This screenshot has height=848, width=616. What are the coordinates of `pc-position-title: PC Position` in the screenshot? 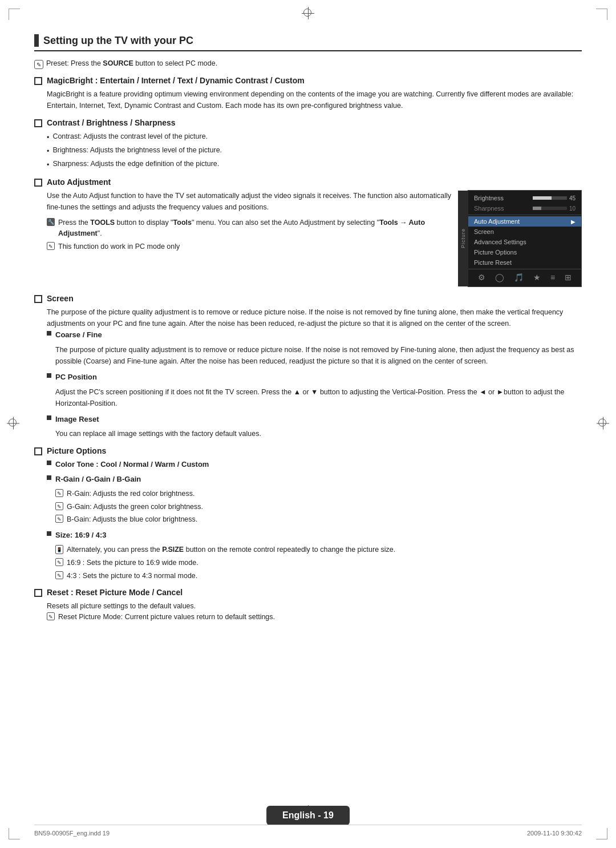 It's located at (76, 378).